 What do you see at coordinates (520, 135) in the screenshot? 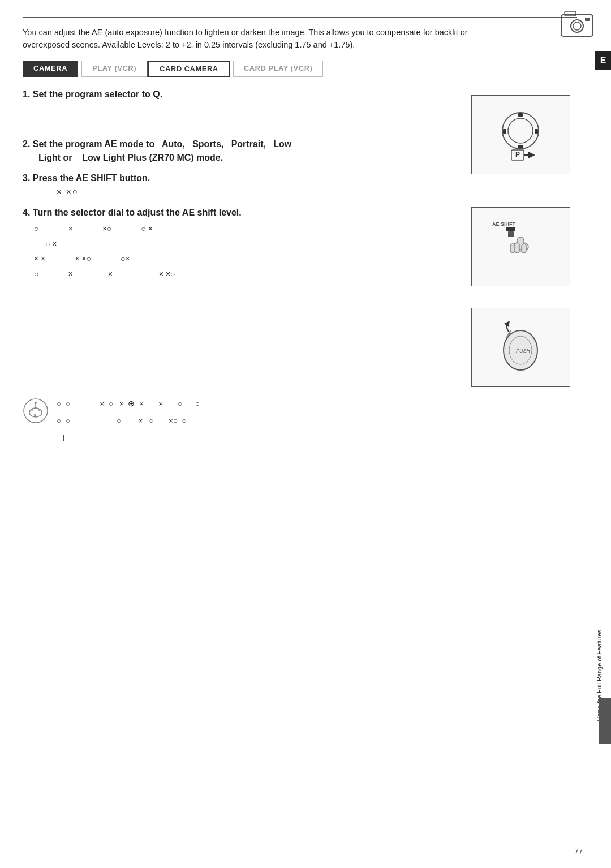
I see `program-selector-diagram: P` at bounding box center [520, 135].